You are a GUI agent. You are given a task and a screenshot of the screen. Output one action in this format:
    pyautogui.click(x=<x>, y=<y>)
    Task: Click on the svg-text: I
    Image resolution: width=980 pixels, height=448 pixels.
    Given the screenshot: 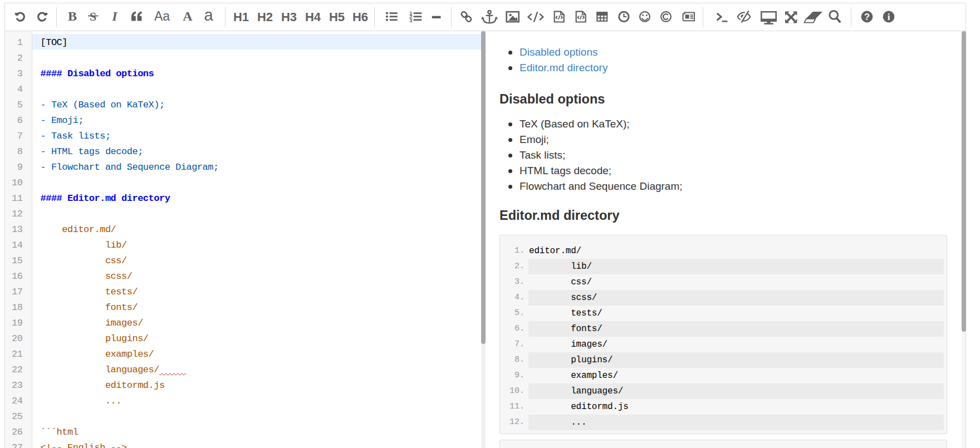 What is the action you would take?
    pyautogui.click(x=115, y=16)
    